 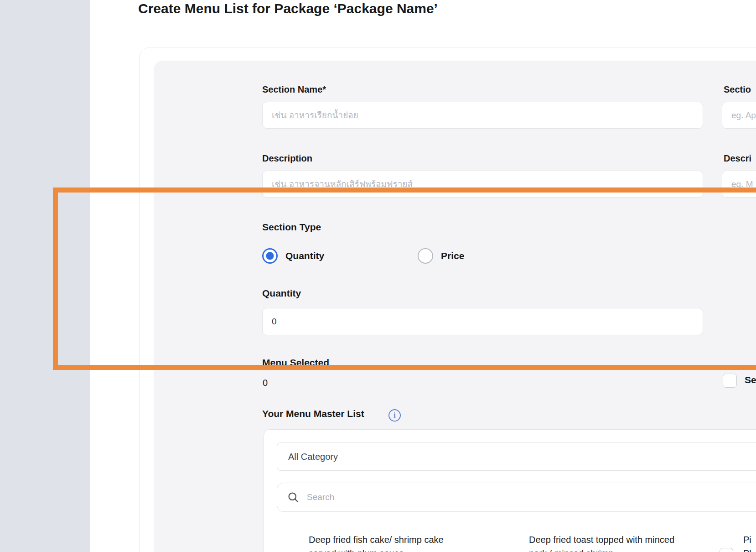 I want to click on menu-item: Pi Pl, so click(x=747, y=542).